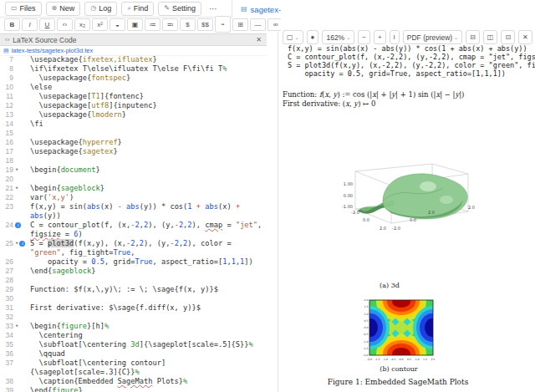  Describe the element at coordinates (365, 355) in the screenshot. I see `contour-y-tick: -2.0` at that location.